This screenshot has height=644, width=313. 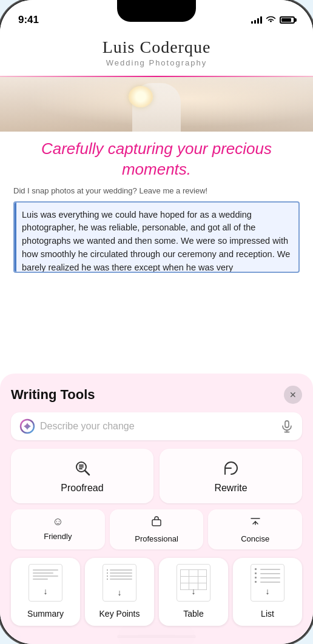 What do you see at coordinates (27, 426) in the screenshot?
I see `sparkle-icon` at bounding box center [27, 426].